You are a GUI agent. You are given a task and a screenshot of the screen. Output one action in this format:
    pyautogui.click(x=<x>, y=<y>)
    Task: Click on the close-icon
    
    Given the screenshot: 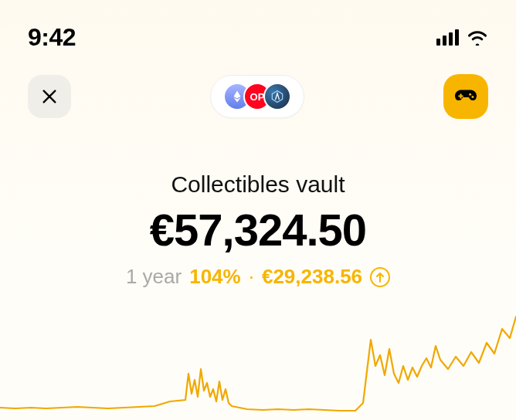 What is the action you would take?
    pyautogui.click(x=49, y=97)
    